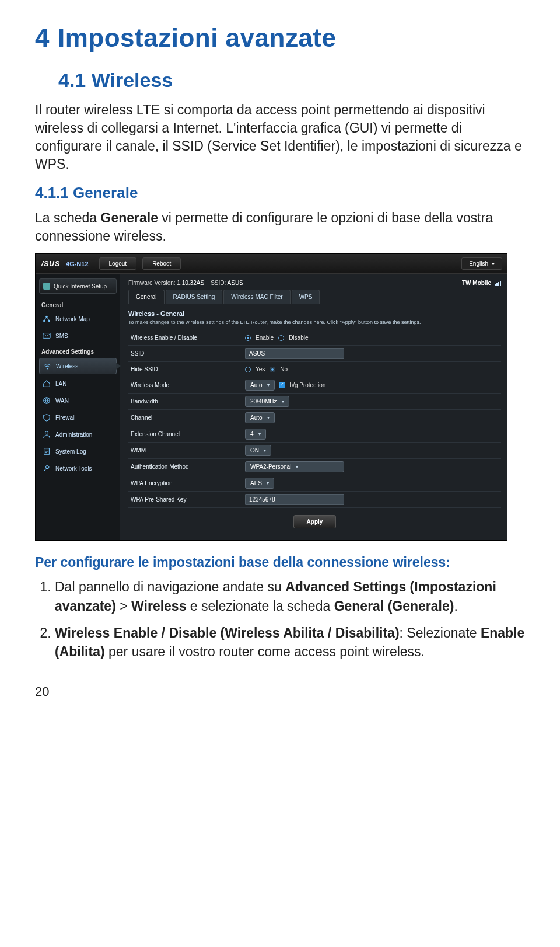  What do you see at coordinates (162, 264) in the screenshot?
I see `reboot-button: Reboot` at bounding box center [162, 264].